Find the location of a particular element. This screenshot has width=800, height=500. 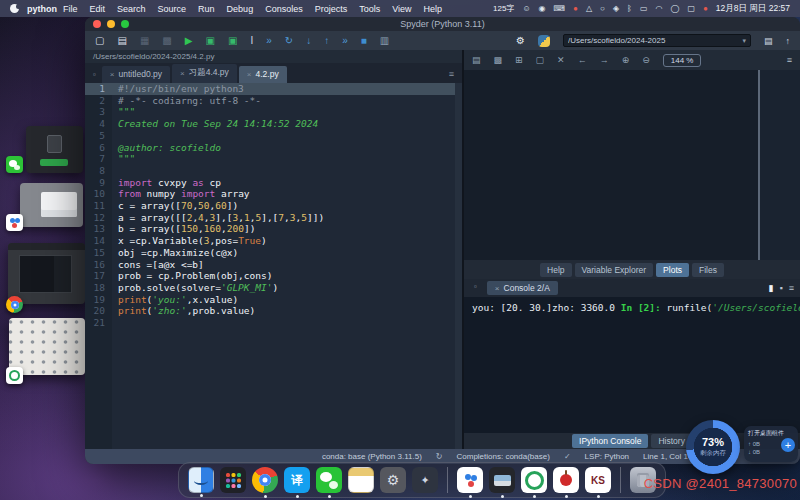

continue-execution-icon: » is located at coordinates (345, 41).